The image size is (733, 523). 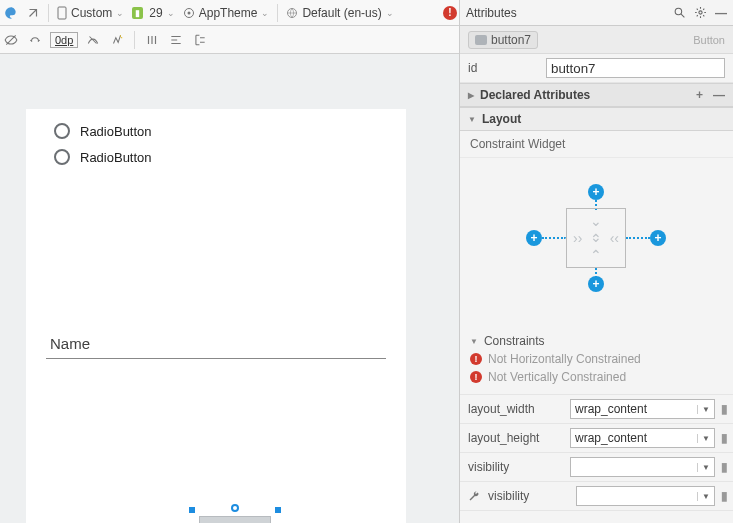 What do you see at coordinates (117, 40) in the screenshot?
I see `infer-constraints-icon` at bounding box center [117, 40].